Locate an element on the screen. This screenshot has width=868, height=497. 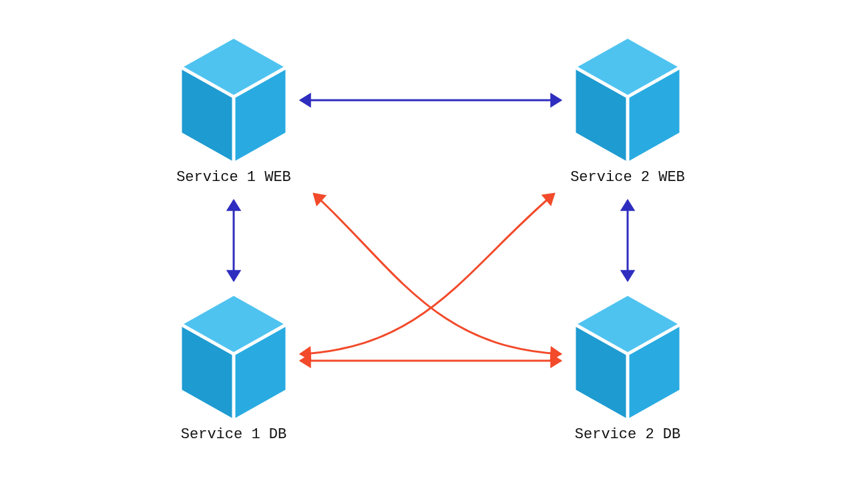
node-service1-db: Service 1 DB is located at coordinates (234, 365).